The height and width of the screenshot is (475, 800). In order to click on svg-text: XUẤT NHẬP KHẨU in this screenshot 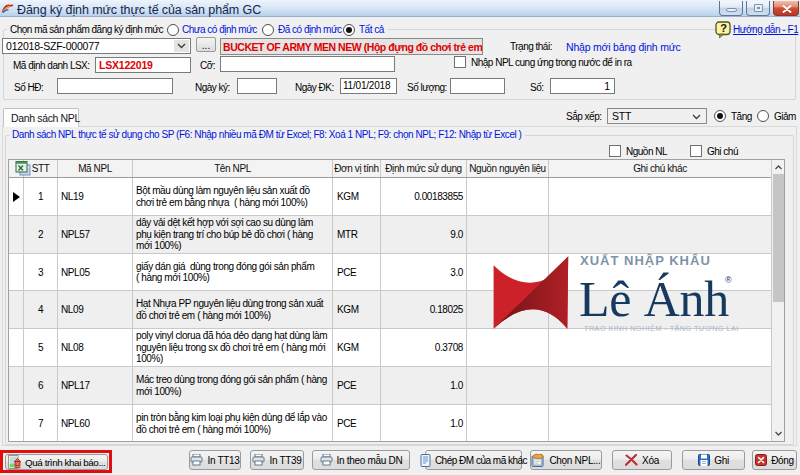, I will do `click(646, 260)`.